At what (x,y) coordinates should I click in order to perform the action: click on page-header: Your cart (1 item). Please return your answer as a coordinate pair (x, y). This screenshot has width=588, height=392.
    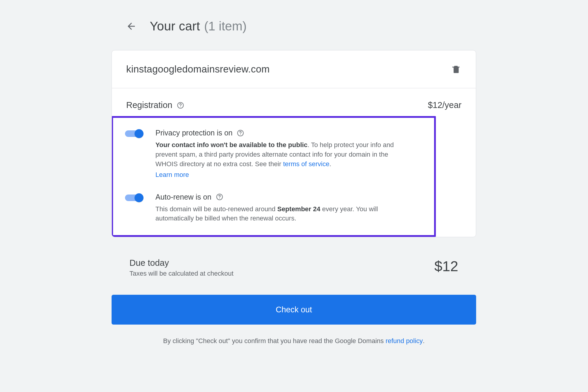
    Looking at the image, I should click on (294, 26).